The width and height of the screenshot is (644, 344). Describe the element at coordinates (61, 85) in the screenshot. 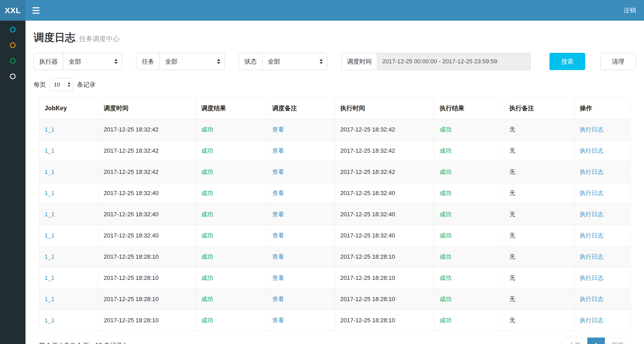

I see `page-size-select: 10` at that location.